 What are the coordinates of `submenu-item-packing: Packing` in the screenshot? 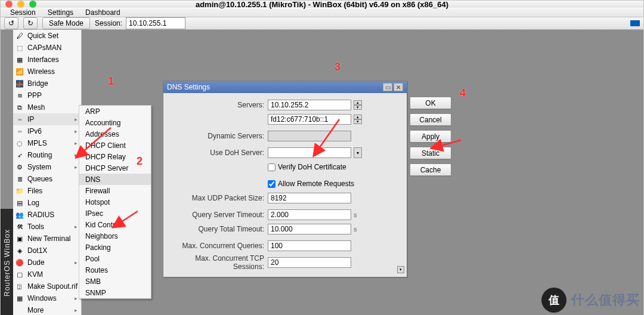 It's located at (115, 247).